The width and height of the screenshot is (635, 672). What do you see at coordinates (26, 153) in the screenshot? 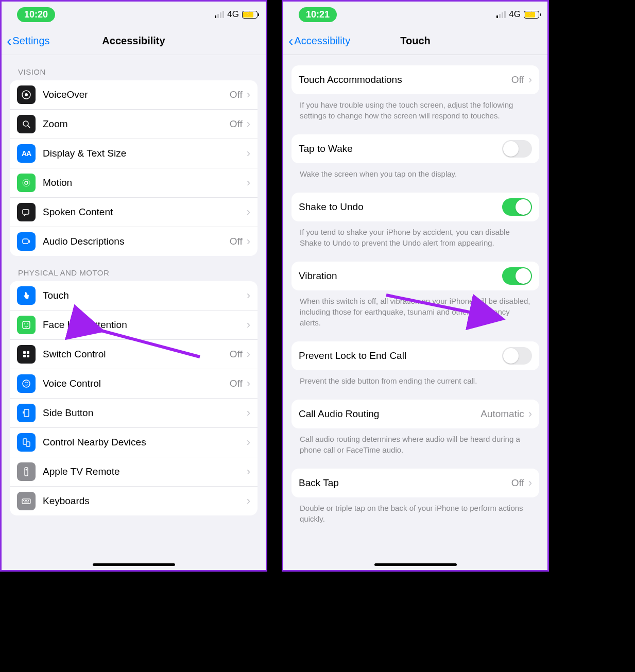
I see `display-text-icon: AA` at bounding box center [26, 153].